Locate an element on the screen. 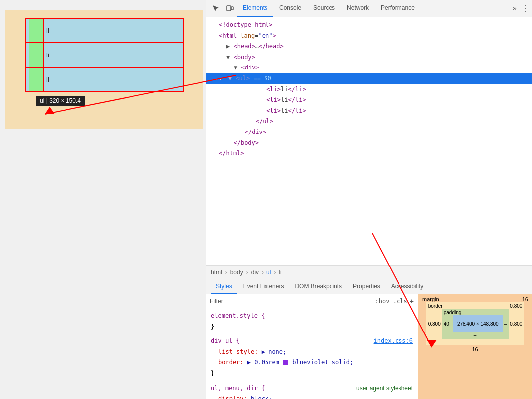 The image size is (532, 399). styles-tab-properties: Properties is located at coordinates (366, 287).